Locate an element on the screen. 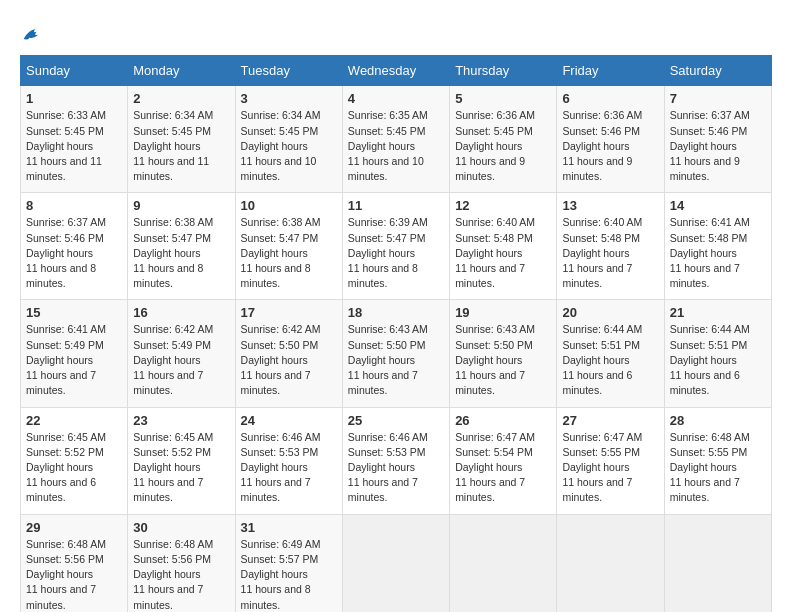 This screenshot has height=612, width=792. calendar-cell: 25Sunrise: 6:46 AMSunset: 5:53 PMDayligh… is located at coordinates (396, 460).